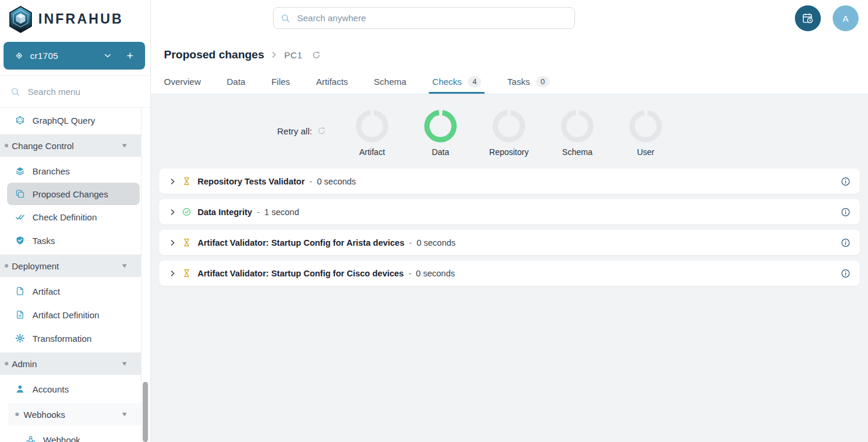 This screenshot has height=442, width=868. I want to click on page-title: Proposed changes, so click(214, 55).